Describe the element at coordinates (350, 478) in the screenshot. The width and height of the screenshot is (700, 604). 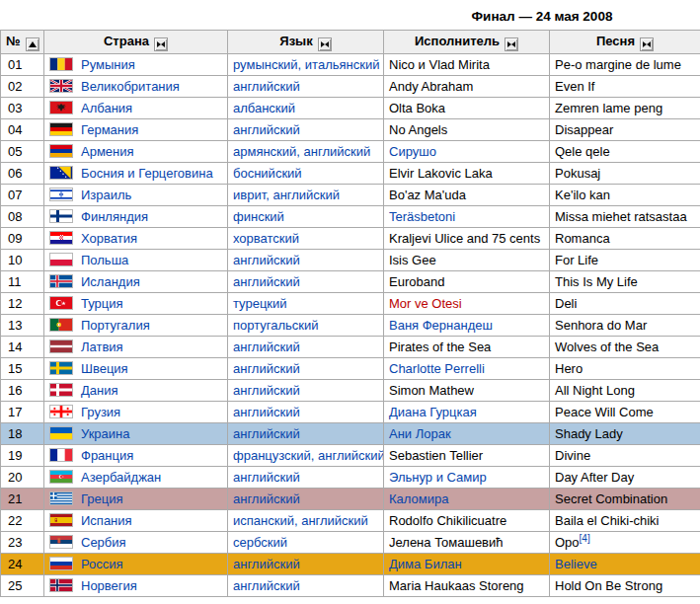
I see `entry-row: 20АзербайджананглийскийЭльнур и СамирDay…` at that location.